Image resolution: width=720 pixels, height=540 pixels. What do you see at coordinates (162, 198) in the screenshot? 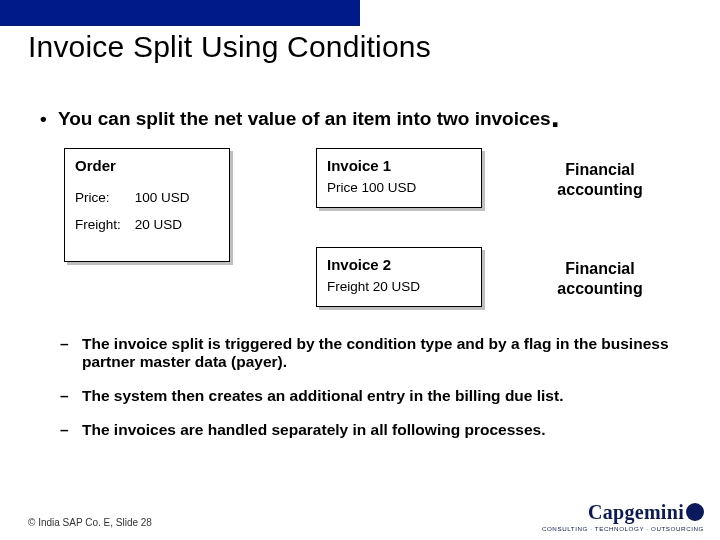
I see `order-price-val: 100 USD` at bounding box center [162, 198].